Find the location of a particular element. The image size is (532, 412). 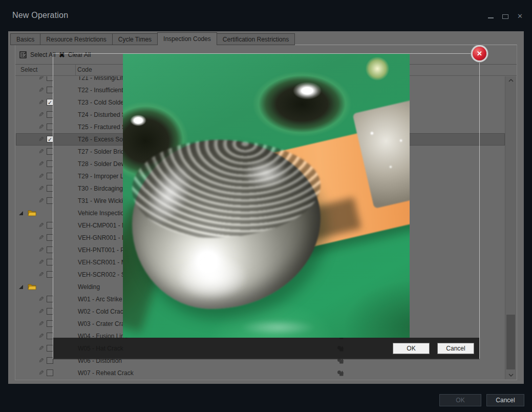

row-checkbox is located at coordinates (50, 373).